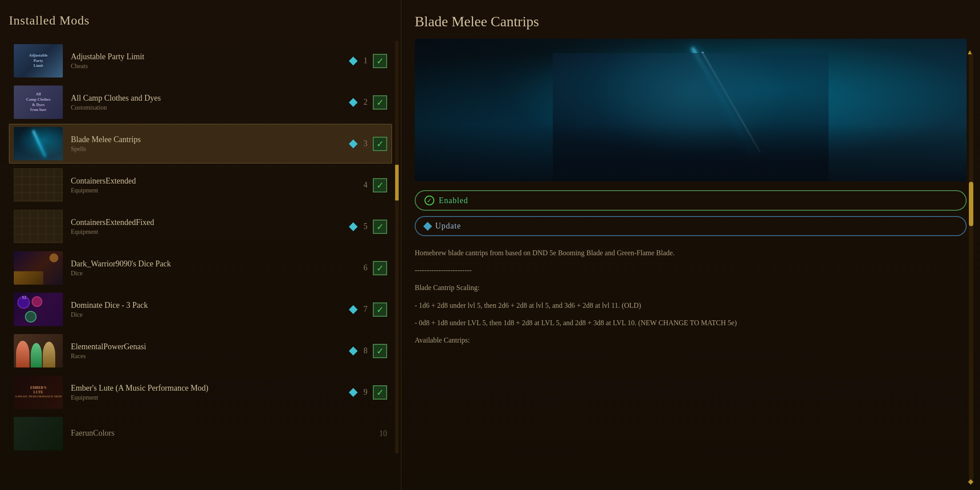  What do you see at coordinates (38, 102) in the screenshot?
I see `mod-thumbnail: AllCamp Clothes& DyesFrom Start` at bounding box center [38, 102].